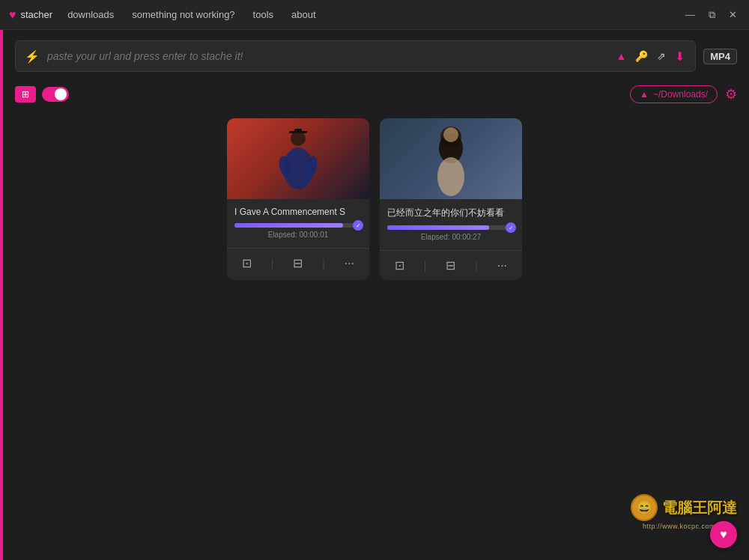 Image resolution: width=749 pixels, height=560 pixels. Describe the element at coordinates (298, 212) in the screenshot. I see `card1-title: I Gave A Commencement S` at that location.